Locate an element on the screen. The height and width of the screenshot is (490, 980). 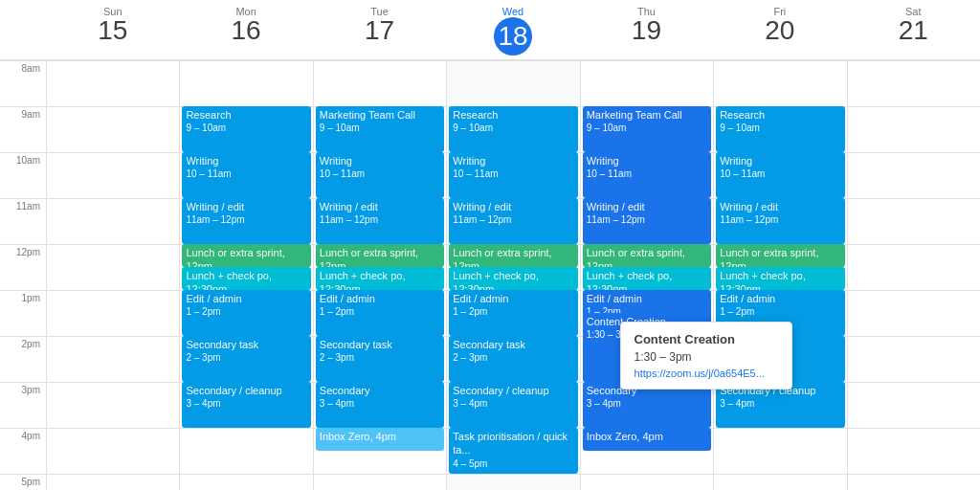
gmt-label is located at coordinates (23, 30).